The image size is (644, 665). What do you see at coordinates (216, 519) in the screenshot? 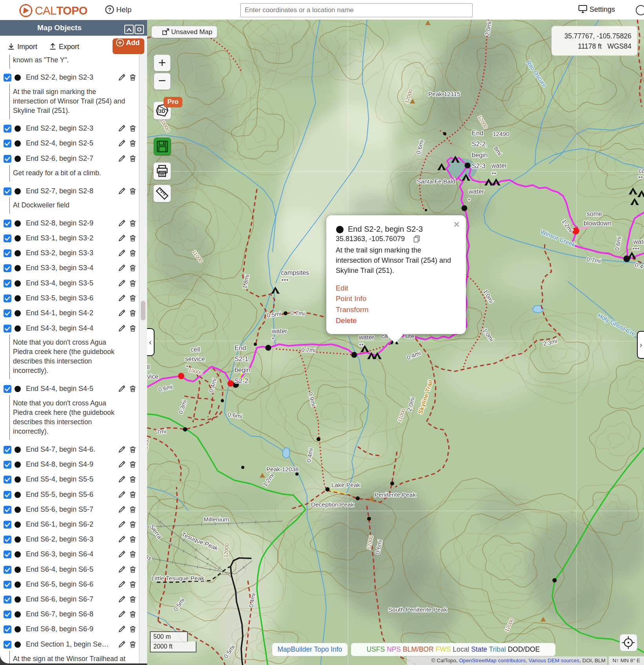
I see `svg-text: Millenium` at bounding box center [216, 519].